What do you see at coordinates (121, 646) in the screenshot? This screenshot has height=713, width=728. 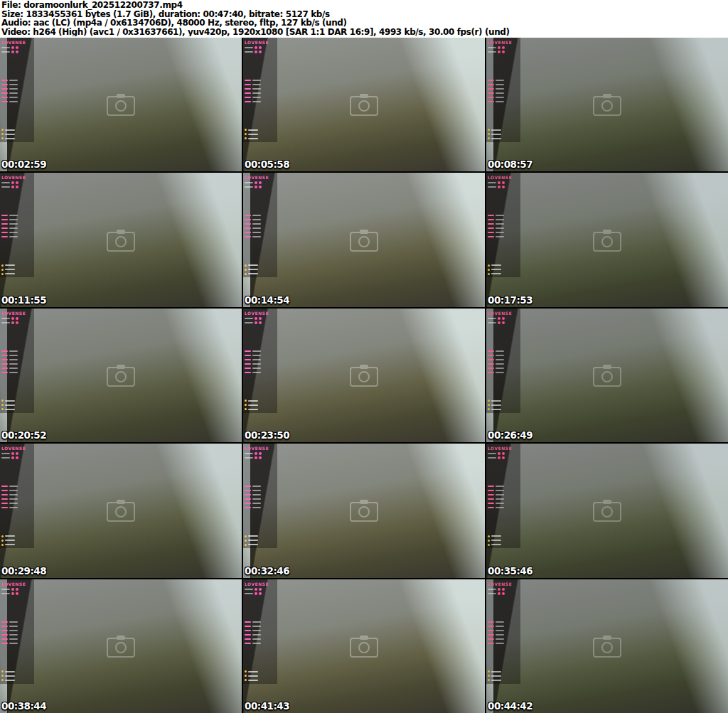 I see `video-thumbnail: LOVENSE 00:38:44` at bounding box center [121, 646].